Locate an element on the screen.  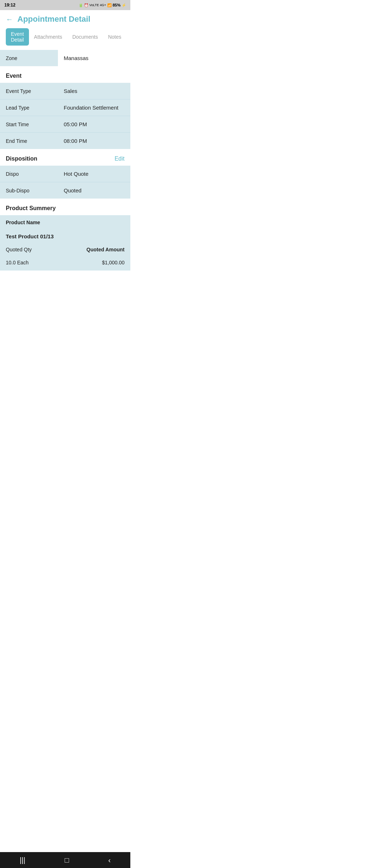
product-name-value: Test Product 01/13 is located at coordinates (30, 237).